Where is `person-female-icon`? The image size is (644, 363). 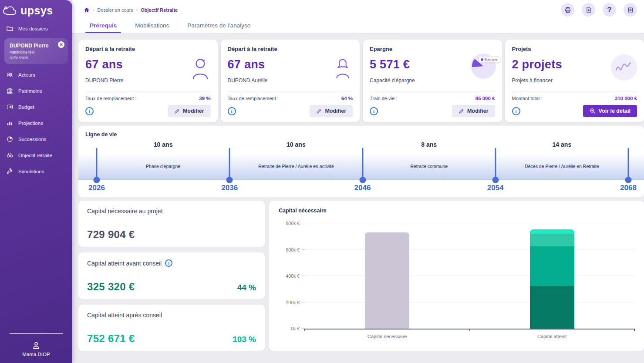 person-female-icon is located at coordinates (343, 69).